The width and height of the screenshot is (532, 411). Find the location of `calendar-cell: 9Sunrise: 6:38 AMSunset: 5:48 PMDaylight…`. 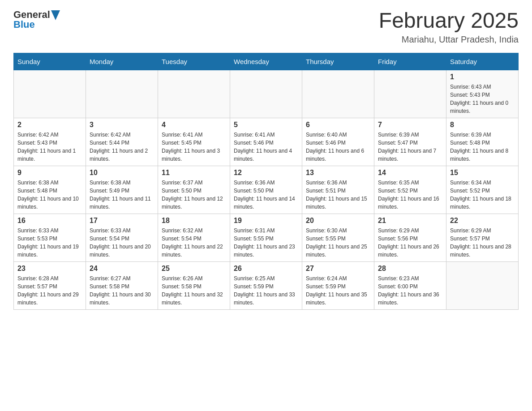

calendar-cell: 9Sunrise: 6:38 AMSunset: 5:48 PMDaylight… is located at coordinates (50, 190).